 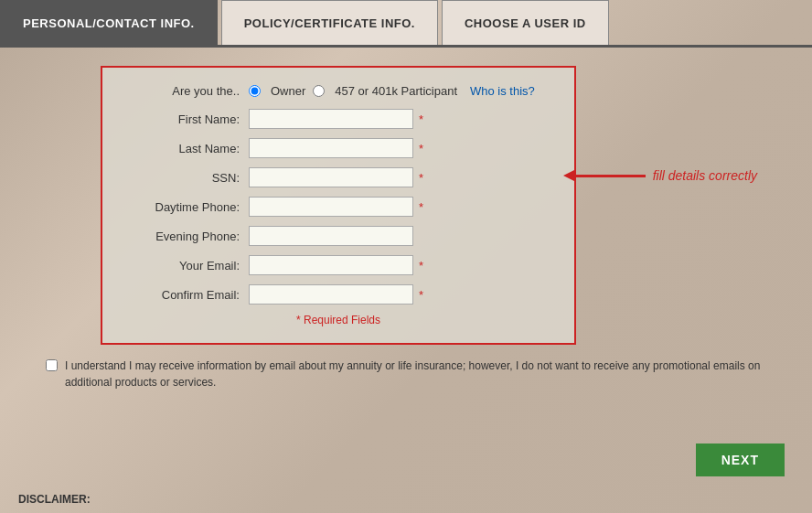 What do you see at coordinates (331, 177) in the screenshot?
I see `ssn-input` at bounding box center [331, 177].